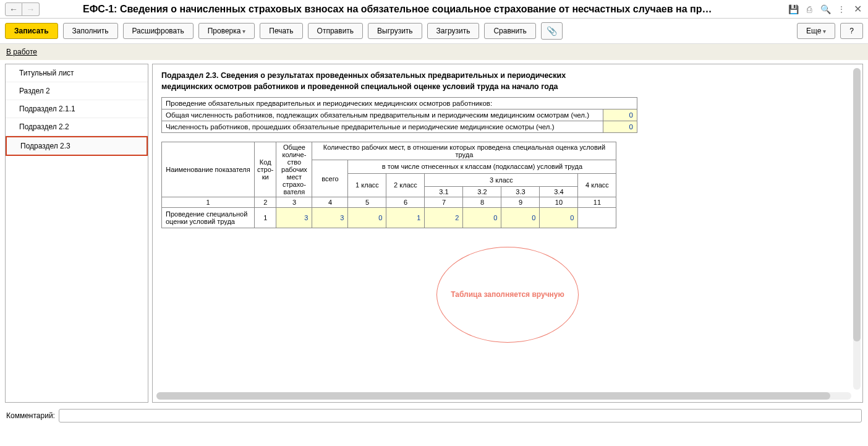  I want to click on preview-icon: 🔍, so click(825, 9).